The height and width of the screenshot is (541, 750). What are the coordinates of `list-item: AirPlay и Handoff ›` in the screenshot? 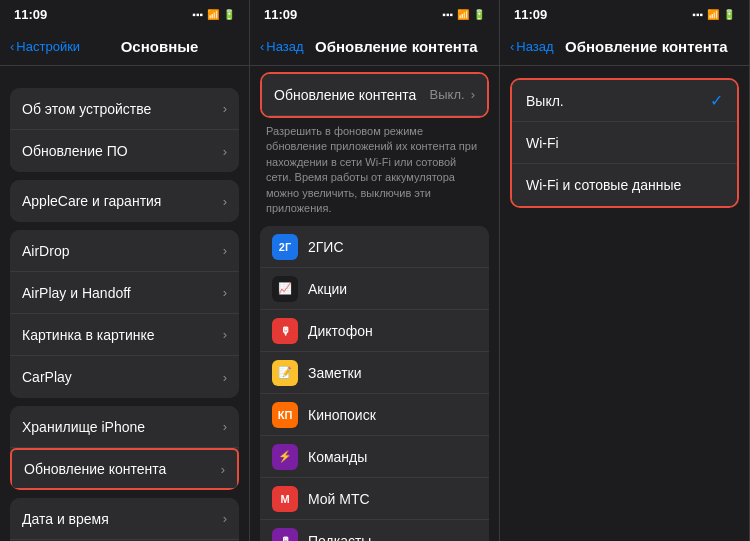 It's located at (124, 293).